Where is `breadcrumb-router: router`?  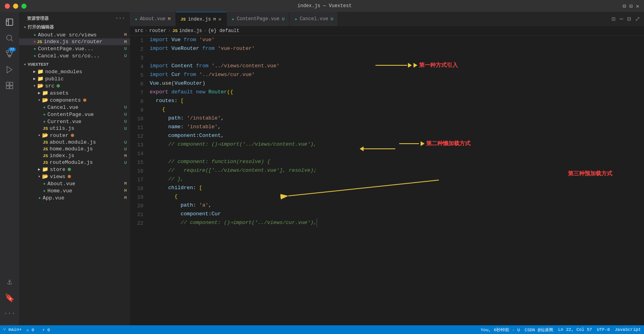 breadcrumb-router: router is located at coordinates (158, 31).